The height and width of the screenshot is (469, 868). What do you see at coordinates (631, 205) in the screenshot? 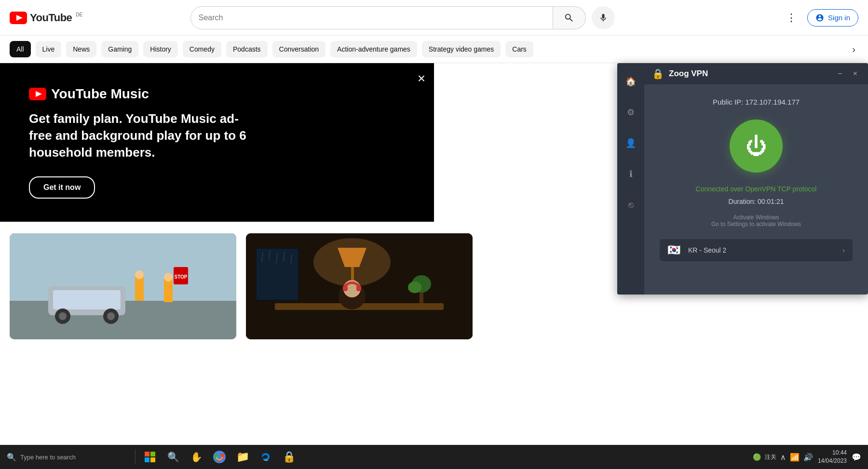
I see `vpn-logout-icon: ⎋` at bounding box center [631, 205].